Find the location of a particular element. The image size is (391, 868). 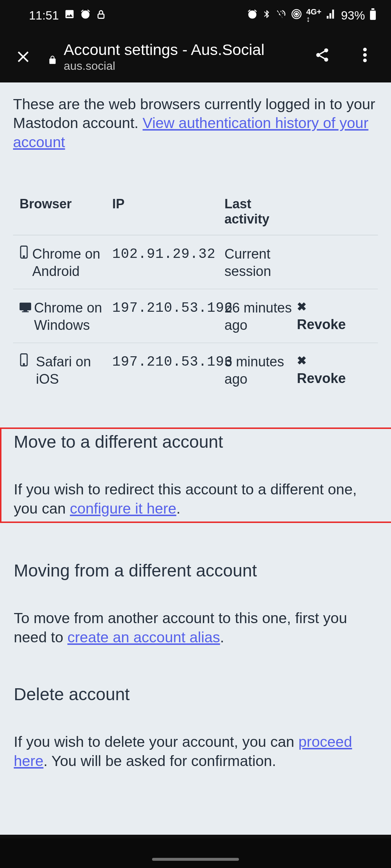

nav-bar-bg is located at coordinates (196, 853).